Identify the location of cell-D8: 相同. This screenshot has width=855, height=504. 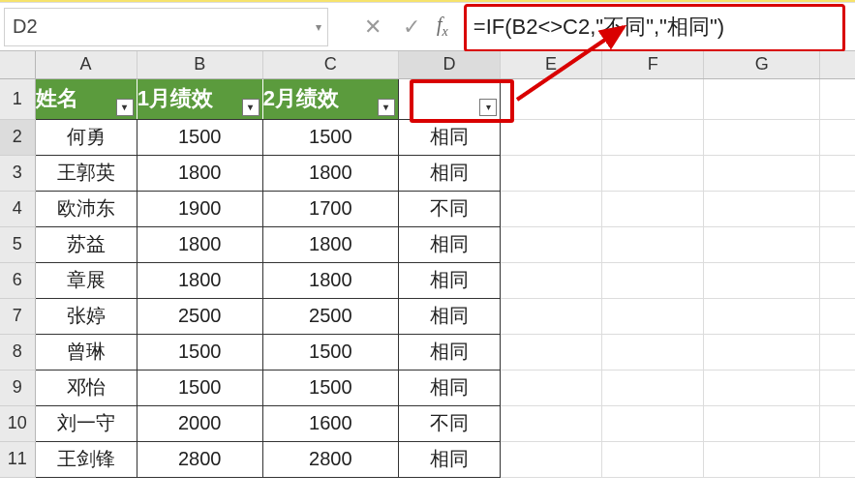
(449, 352).